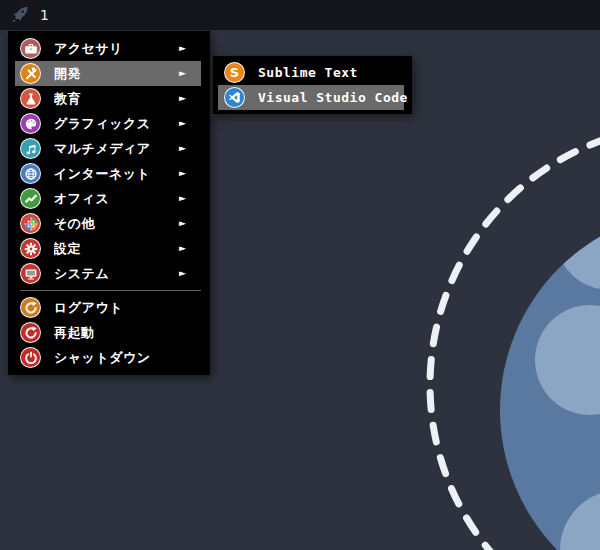 The width and height of the screenshot is (600, 550). Describe the element at coordinates (300, 15) in the screenshot. I see `top-bar: 1` at that location.